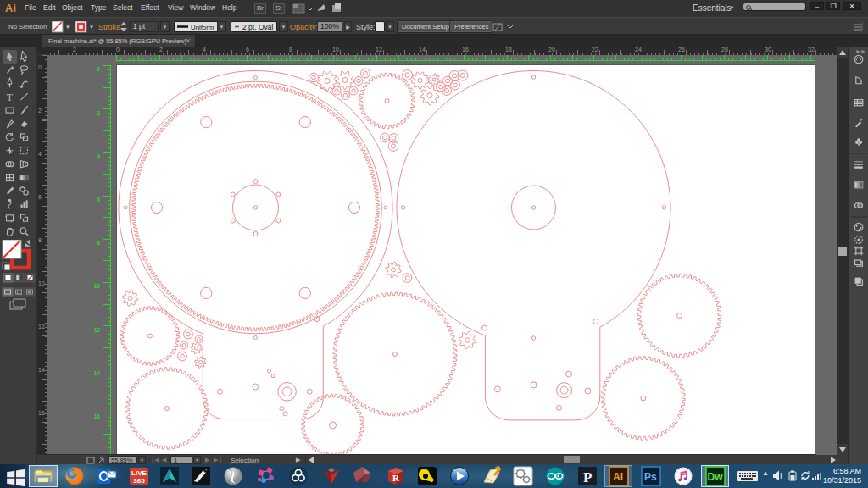 Image resolution: width=868 pixels, height=488 pixels. Describe the element at coordinates (258, 27) in the screenshot. I see `svg-text: 2 pt. Oval` at that location.